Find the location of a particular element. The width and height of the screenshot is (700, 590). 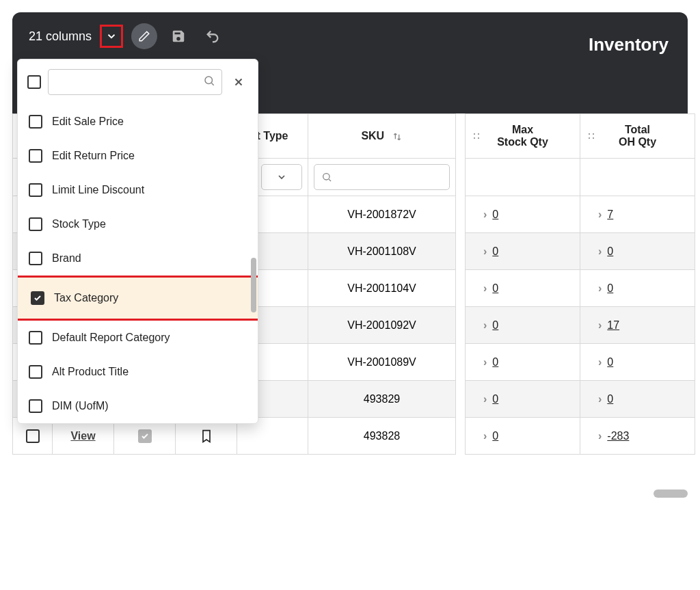

row-checkbox is located at coordinates (33, 436).